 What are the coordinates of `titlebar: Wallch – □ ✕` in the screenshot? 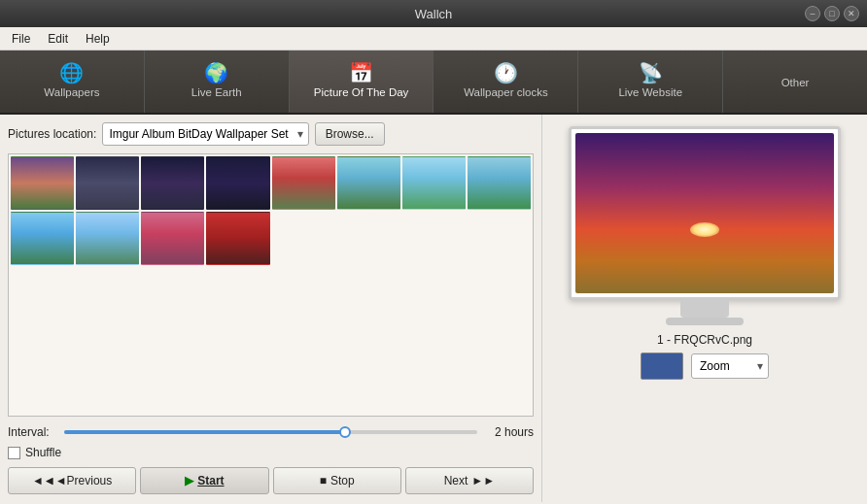 It's located at (434, 14).